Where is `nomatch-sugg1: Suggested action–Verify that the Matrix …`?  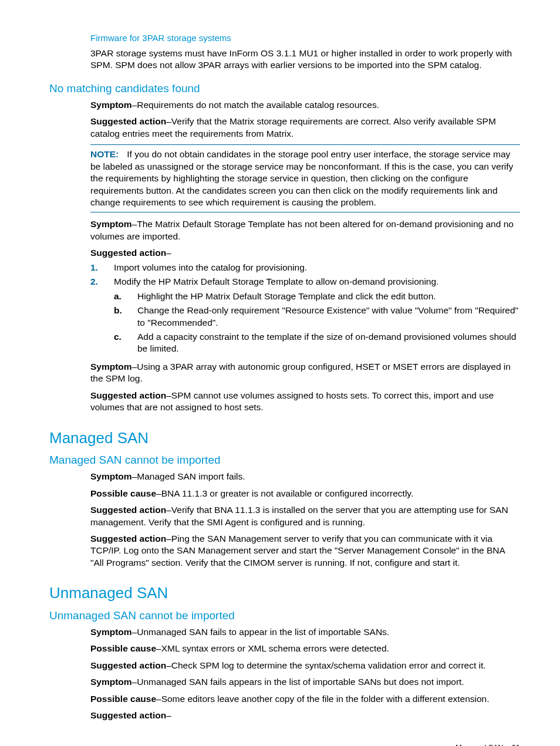
nomatch-sugg1: Suggested action–Verify that the Matrix … is located at coordinates (305, 128).